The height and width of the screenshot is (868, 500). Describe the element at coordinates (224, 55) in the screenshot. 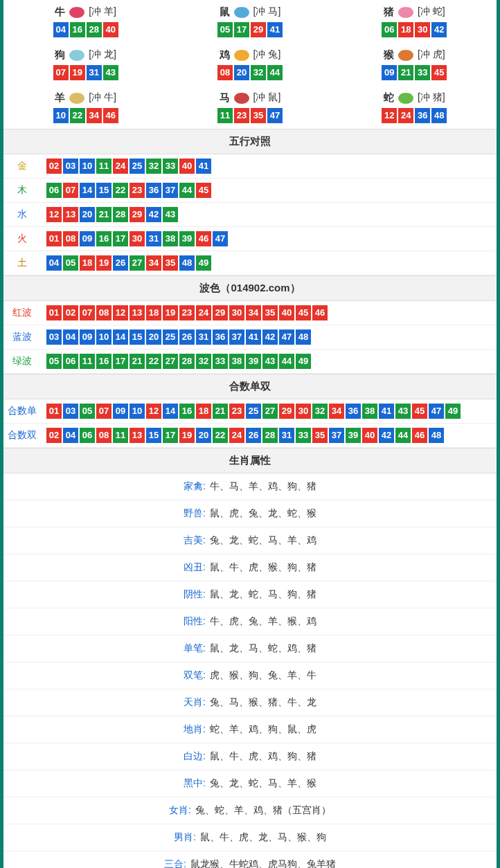

I see `zodiac-name: 鸡` at that location.